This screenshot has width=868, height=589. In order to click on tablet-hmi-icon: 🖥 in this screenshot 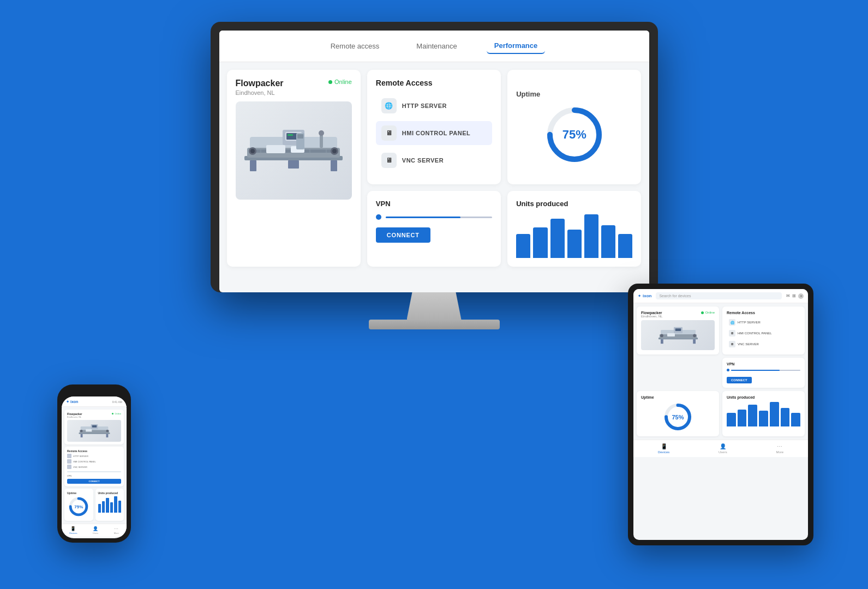, I will do `click(732, 333)`.